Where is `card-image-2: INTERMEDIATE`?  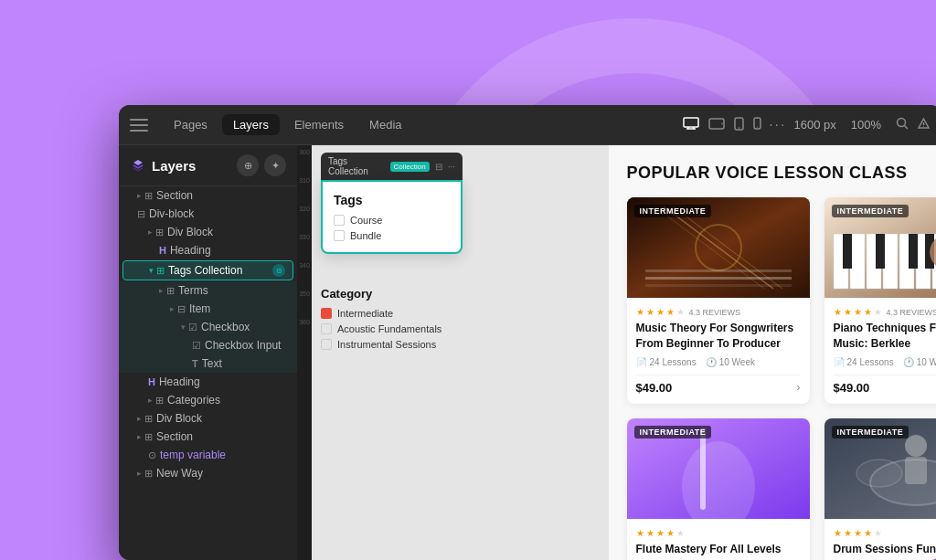
card-image-2: INTERMEDIATE is located at coordinates (881, 248).